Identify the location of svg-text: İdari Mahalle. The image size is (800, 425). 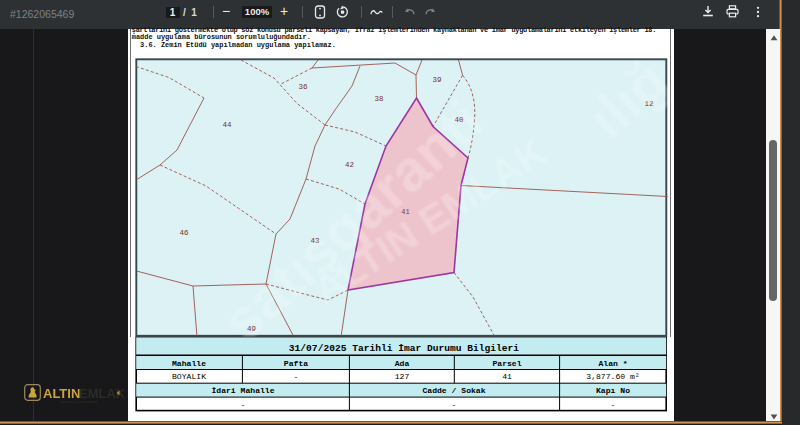
(242, 390).